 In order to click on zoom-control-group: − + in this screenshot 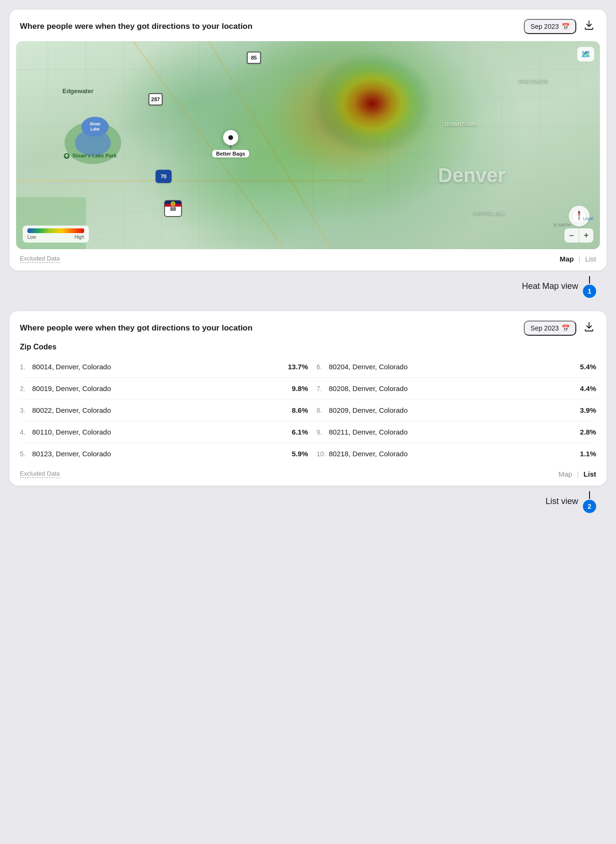, I will do `click(579, 235)`.